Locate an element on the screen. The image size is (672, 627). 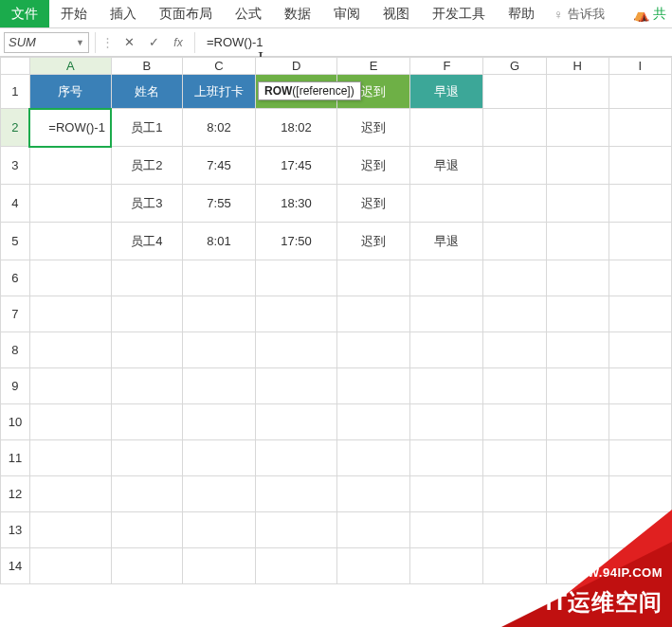
col-header-F: F is located at coordinates (447, 66).